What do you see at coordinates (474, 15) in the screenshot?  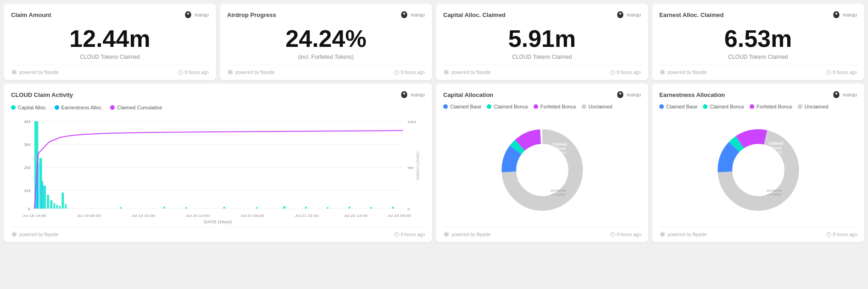 I see `capital-alloc-title: Capital Alloc. Claimed` at bounding box center [474, 15].